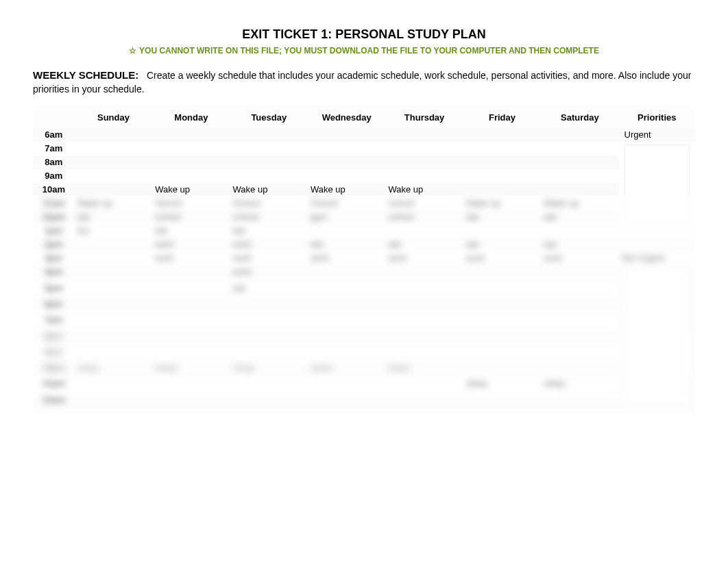 This screenshot has width=728, height=563. I want to click on header-thursday: Thursday, so click(424, 116).